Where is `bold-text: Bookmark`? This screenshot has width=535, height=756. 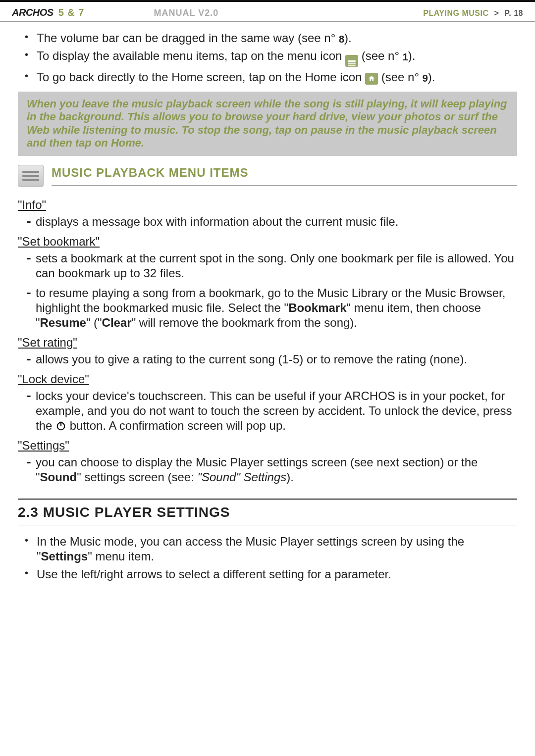
bold-text: Bookmark is located at coordinates (317, 308).